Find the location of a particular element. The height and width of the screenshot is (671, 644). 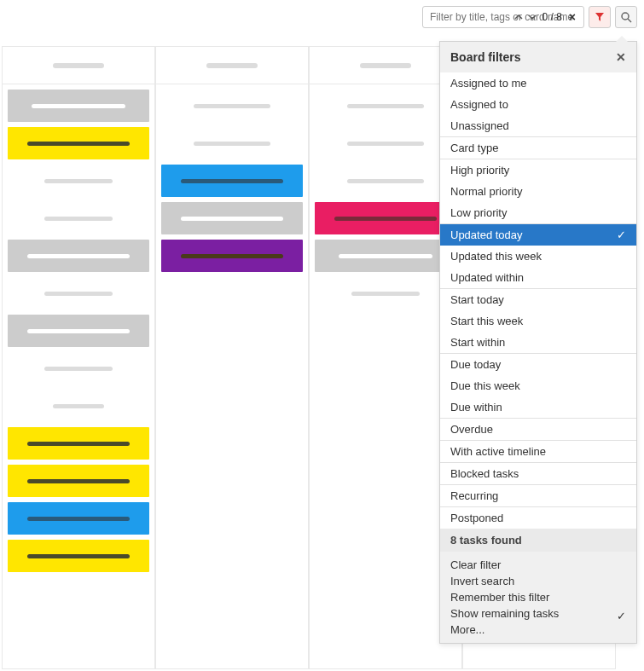

footer-action: Invert search is located at coordinates (538, 581).